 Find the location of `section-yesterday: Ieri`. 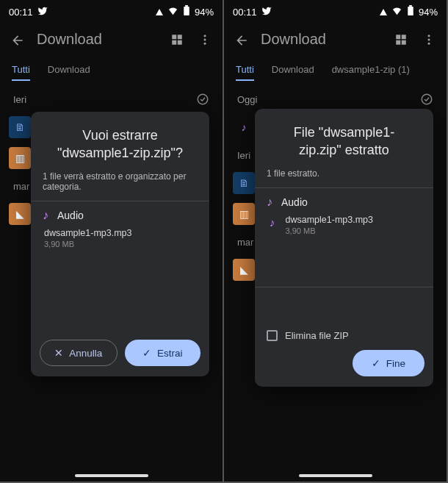

section-yesterday: Ieri is located at coordinates (112, 99).